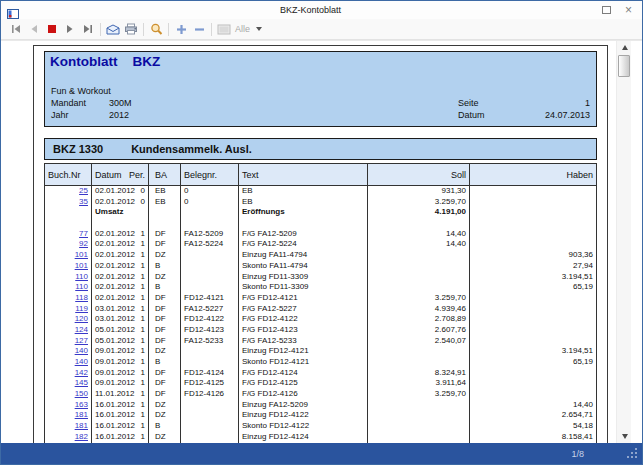 This screenshot has height=465, width=643. I want to click on page-scope-dropdown, so click(258, 30).